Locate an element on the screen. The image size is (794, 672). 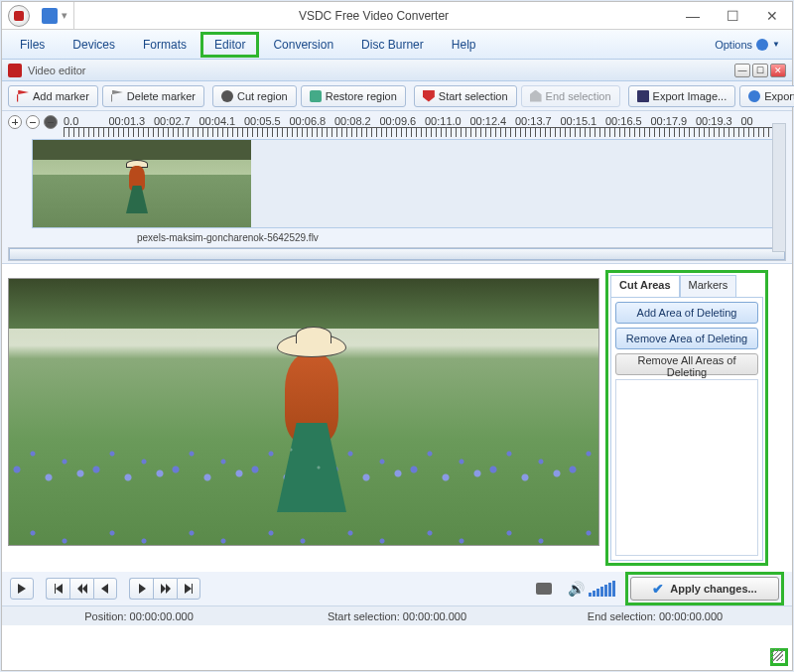
cut-areas-list is located at coordinates (687, 468).